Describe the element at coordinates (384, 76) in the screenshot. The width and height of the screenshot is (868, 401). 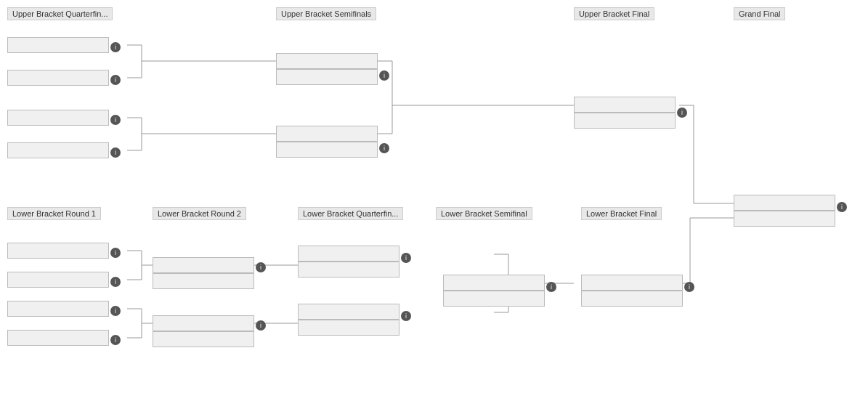
I see `ubs-match1-info: i` at that location.